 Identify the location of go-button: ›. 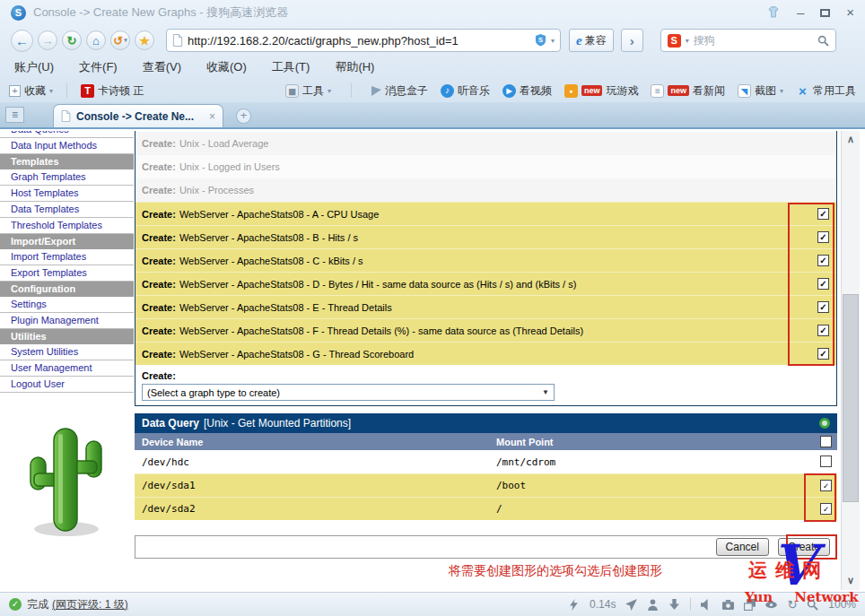
(632, 40).